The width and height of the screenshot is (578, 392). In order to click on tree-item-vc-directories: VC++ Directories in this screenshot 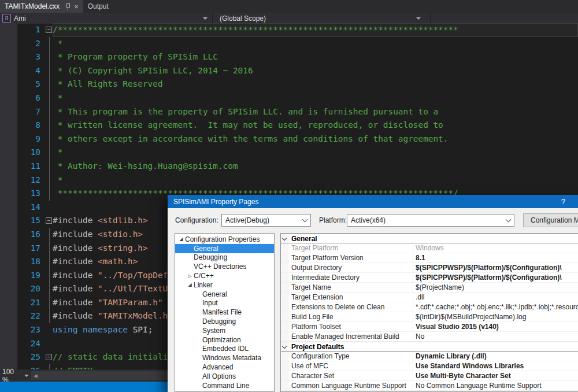, I will do `click(224, 267)`.